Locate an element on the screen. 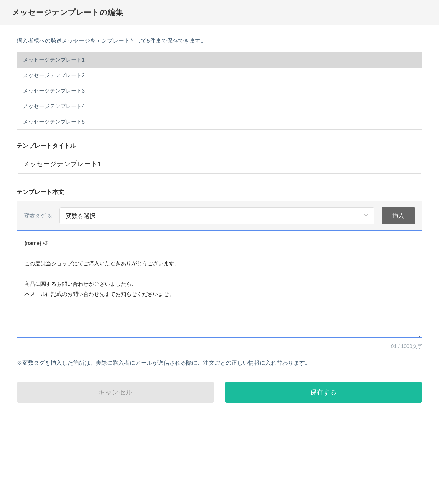  variable-tag-bar: 変数タグ ※ 変数を選択 挿入 is located at coordinates (219, 216).